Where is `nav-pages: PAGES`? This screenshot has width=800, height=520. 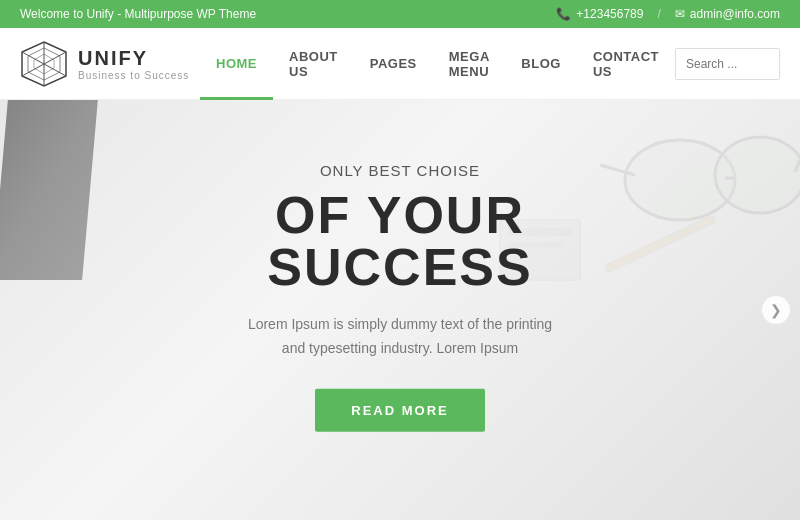 nav-pages: PAGES is located at coordinates (394, 64).